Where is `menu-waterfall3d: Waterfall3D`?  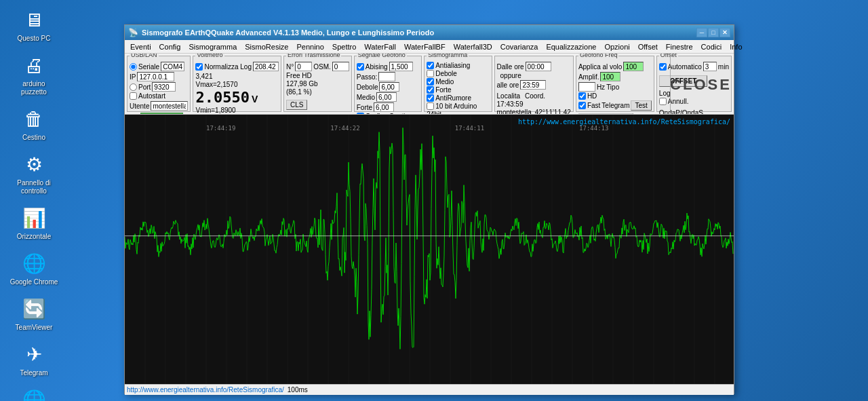
menu-waterfall3d: Waterfall3D is located at coordinates (473, 47).